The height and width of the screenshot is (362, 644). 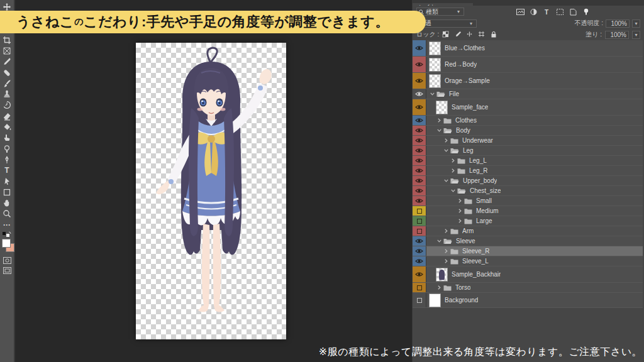 What do you see at coordinates (528, 171) in the screenshot?
I see `layer-row-Leg_R: Leg_R` at bounding box center [528, 171].